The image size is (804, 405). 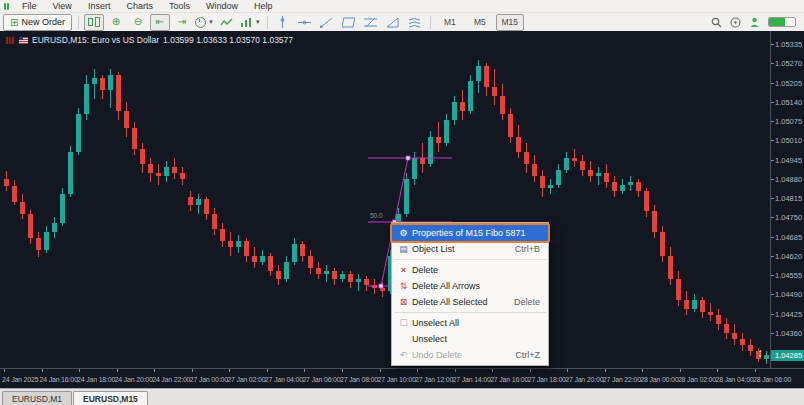 What do you see at coordinates (430, 339) in the screenshot?
I see `menu-item-label: Unselect` at bounding box center [430, 339].